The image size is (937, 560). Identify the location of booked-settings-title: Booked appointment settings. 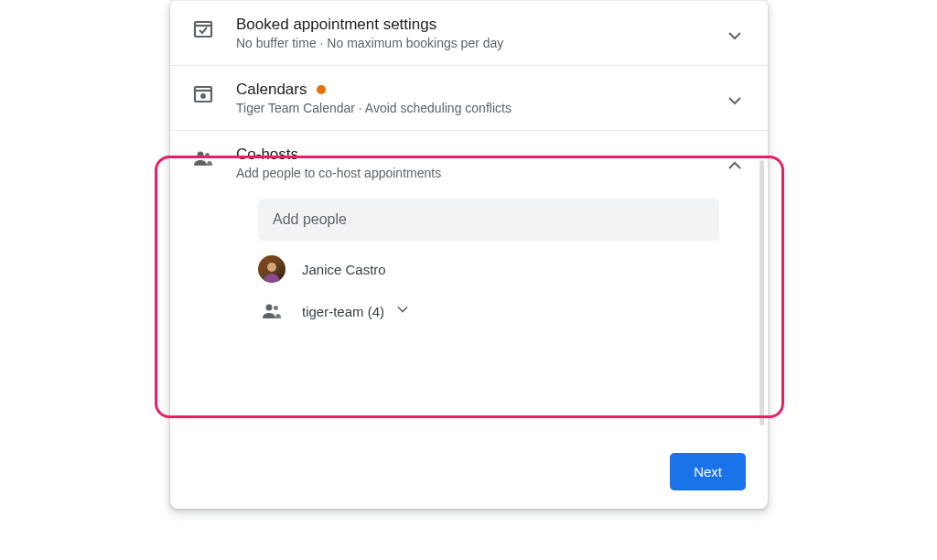
(479, 25).